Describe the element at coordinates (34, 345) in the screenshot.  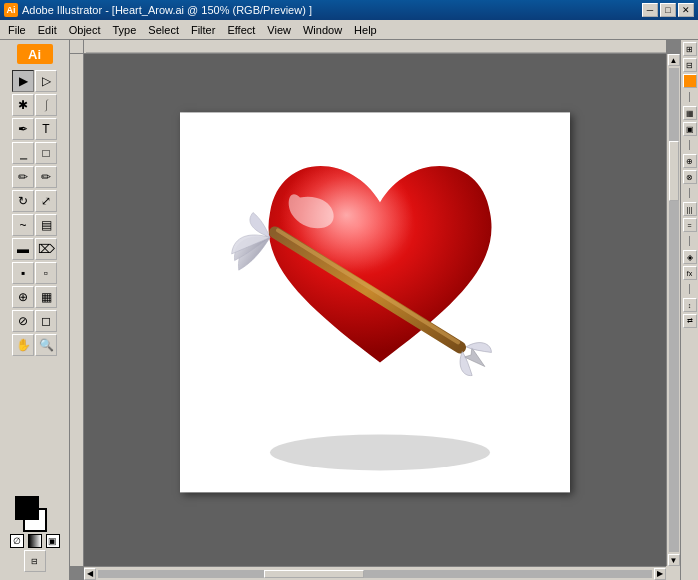
I see `tool-row-12: ✋ 🔍` at that location.